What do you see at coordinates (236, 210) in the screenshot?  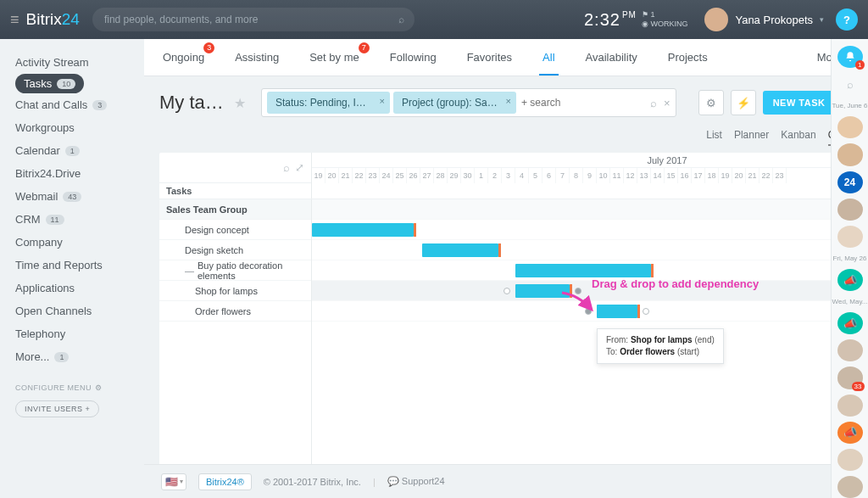 I see `gantt-group-row: Sales Team Group` at bounding box center [236, 210].